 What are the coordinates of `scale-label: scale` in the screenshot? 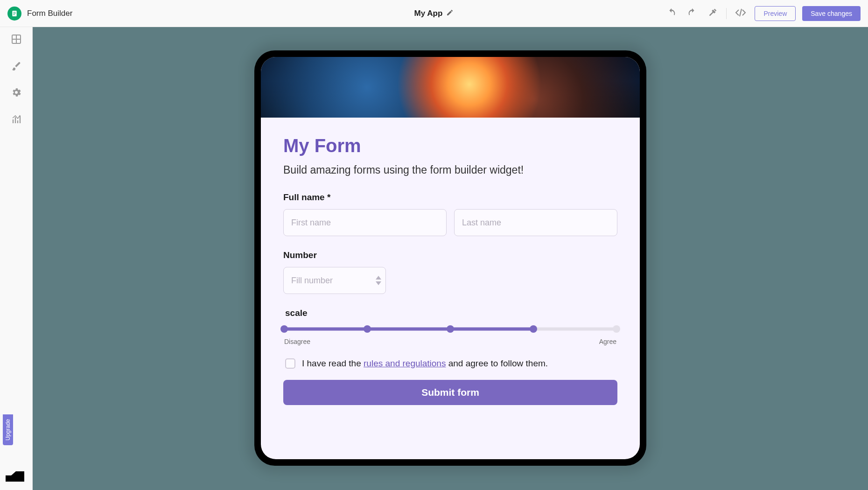 It's located at (451, 313).